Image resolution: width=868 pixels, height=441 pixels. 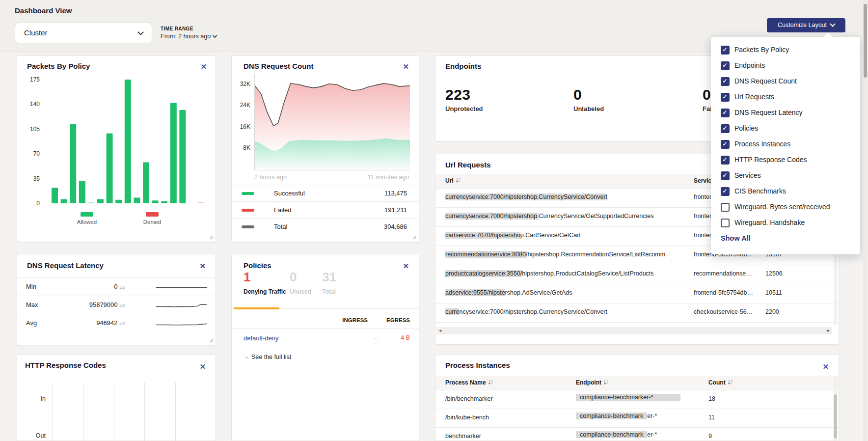 I want to click on menu-item-packets-by-policy: Packets By Policy, so click(x=786, y=51).